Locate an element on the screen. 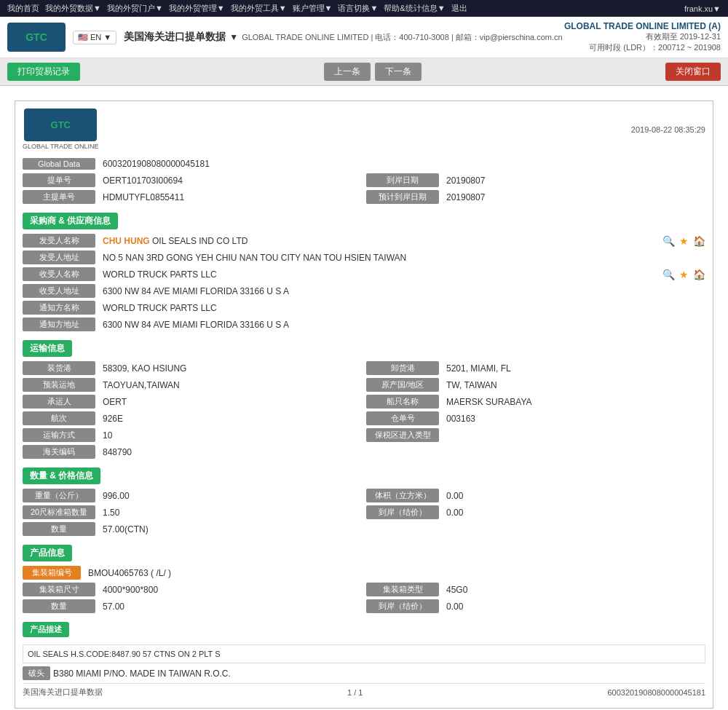 This screenshot has width=728, height=710. loading-place-label: 预装运地 is located at coordinates (59, 384).